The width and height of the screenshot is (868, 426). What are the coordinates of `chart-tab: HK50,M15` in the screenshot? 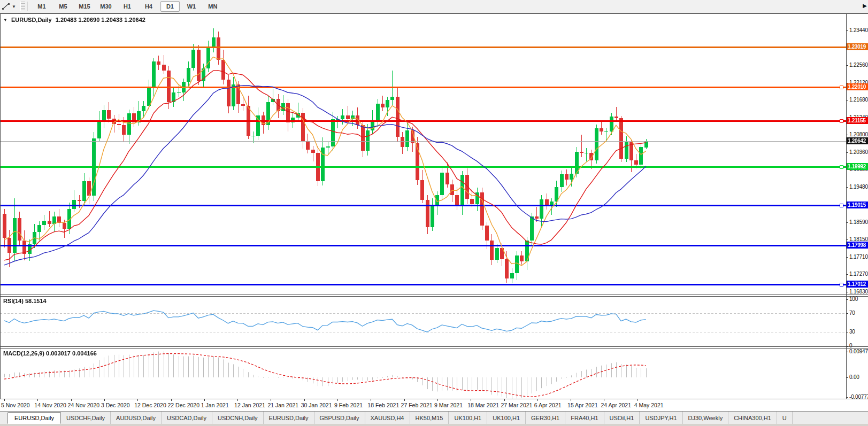 It's located at (430, 418).